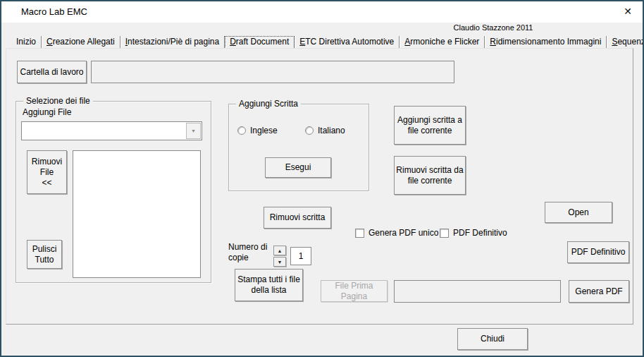 The height and width of the screenshot is (357, 644). Describe the element at coordinates (299, 147) in the screenshot. I see `aggiungi-scritta-group: Aggiungi Scritta` at that location.